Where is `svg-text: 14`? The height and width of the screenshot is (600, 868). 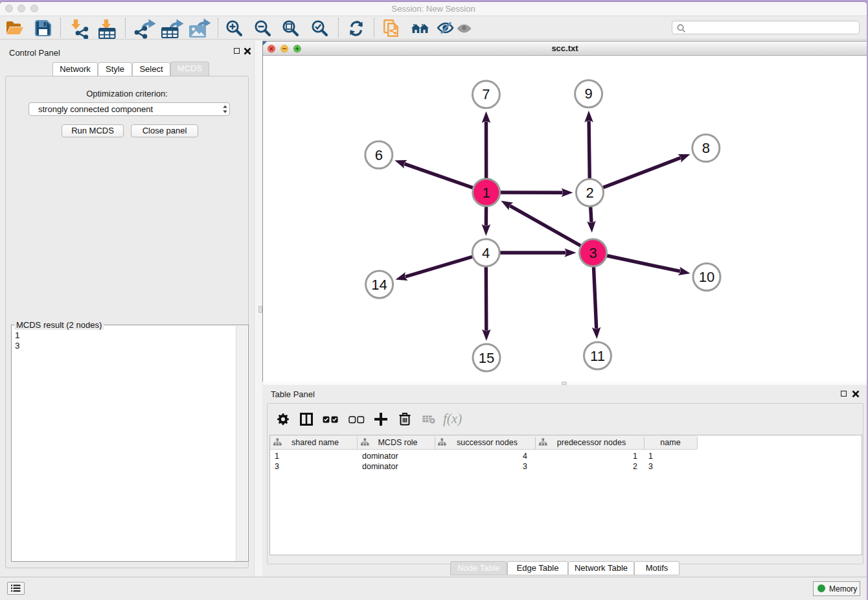 svg-text: 14 is located at coordinates (379, 285).